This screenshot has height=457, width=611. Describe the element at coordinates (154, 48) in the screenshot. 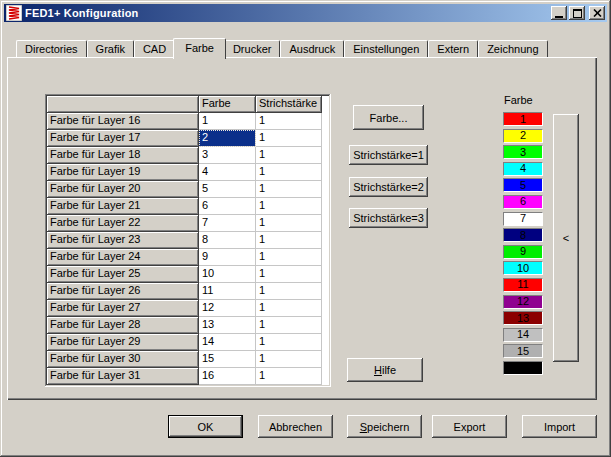

I see `tab-cad: CAD` at that location.